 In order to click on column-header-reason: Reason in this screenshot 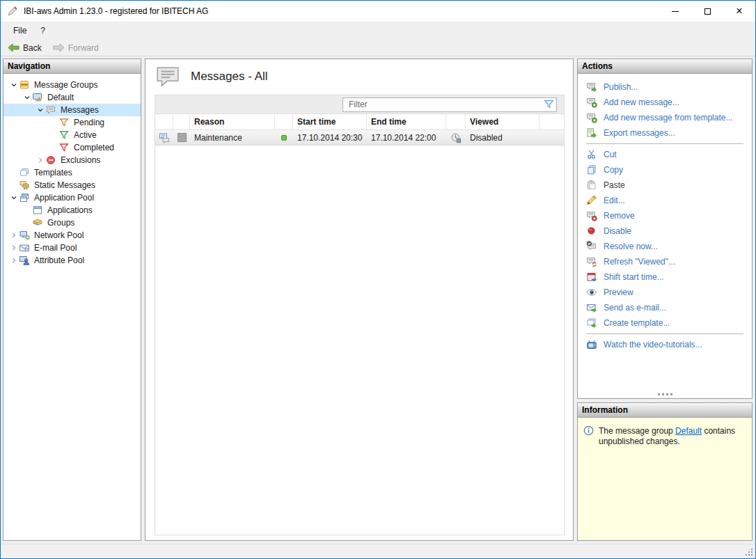, I will do `click(233, 122)`.